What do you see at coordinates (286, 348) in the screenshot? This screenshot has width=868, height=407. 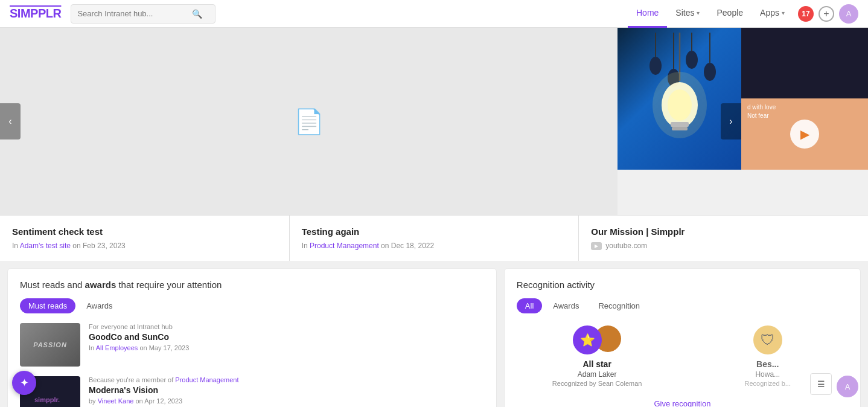 I see `item-meta-1: In All Employees on May 17, 2023` at bounding box center [286, 348].